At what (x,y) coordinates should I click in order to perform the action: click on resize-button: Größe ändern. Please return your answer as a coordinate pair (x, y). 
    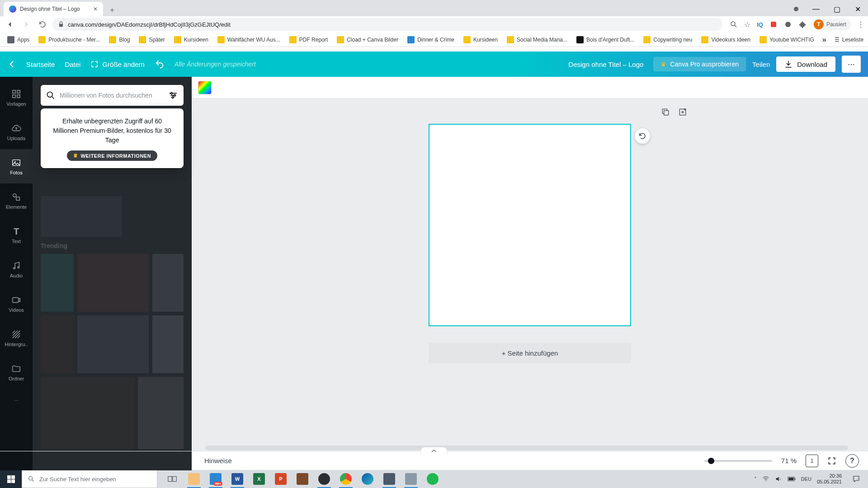
    Looking at the image, I should click on (118, 64).